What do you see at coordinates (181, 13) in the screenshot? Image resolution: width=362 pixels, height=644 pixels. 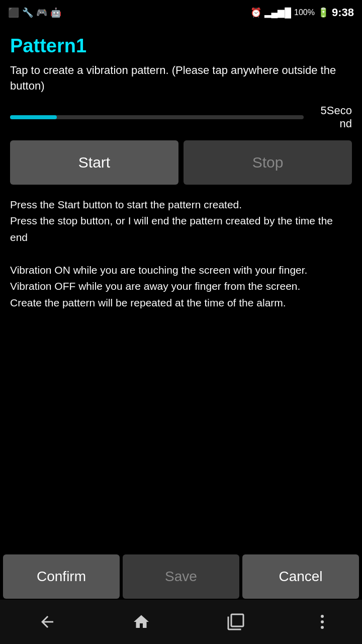 I see `status-bar: ⬛ 🔧 🎮 🤖 ⏰ ▂▄▆█ 100% 🔋 9:38` at bounding box center [181, 13].